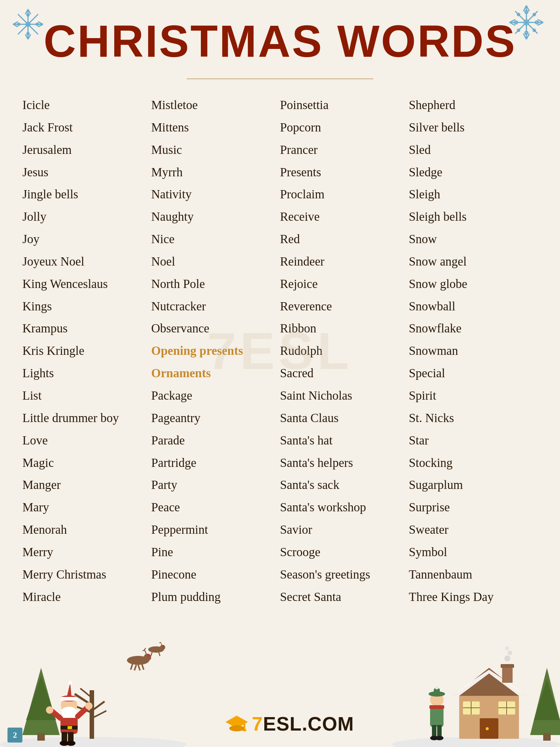 The width and height of the screenshot is (560, 747). Describe the element at coordinates (87, 195) in the screenshot. I see `word-item: Jingle bells` at that location.